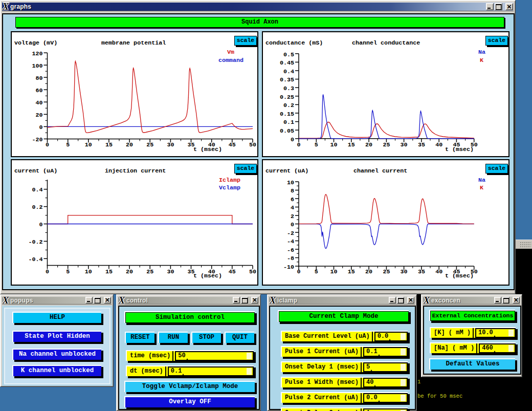  I want to click on svg-text: -6, so click(291, 250).